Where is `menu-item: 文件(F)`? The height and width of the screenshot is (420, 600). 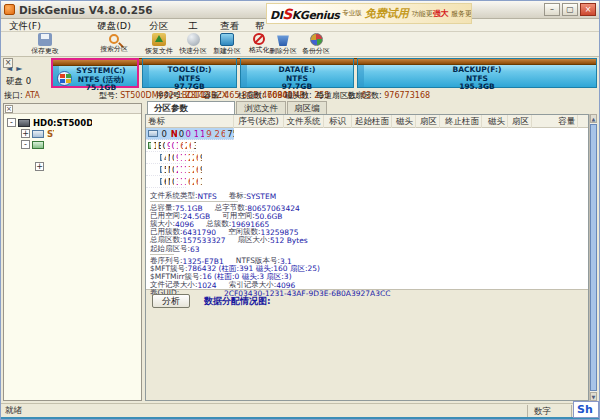
menu-item: 文件(F) is located at coordinates (45, 26).